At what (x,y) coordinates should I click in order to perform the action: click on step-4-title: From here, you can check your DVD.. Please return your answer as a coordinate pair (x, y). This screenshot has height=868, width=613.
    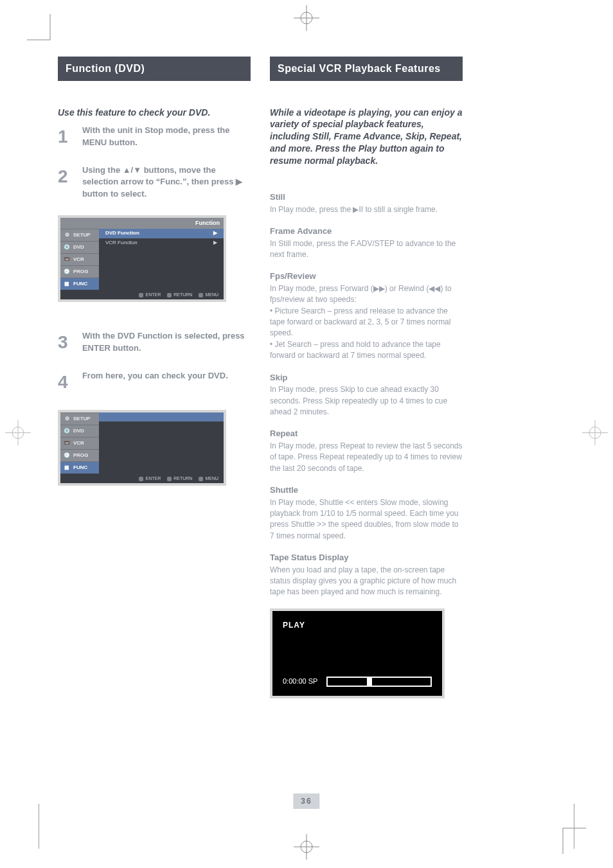
    Looking at the image, I should click on (155, 375).